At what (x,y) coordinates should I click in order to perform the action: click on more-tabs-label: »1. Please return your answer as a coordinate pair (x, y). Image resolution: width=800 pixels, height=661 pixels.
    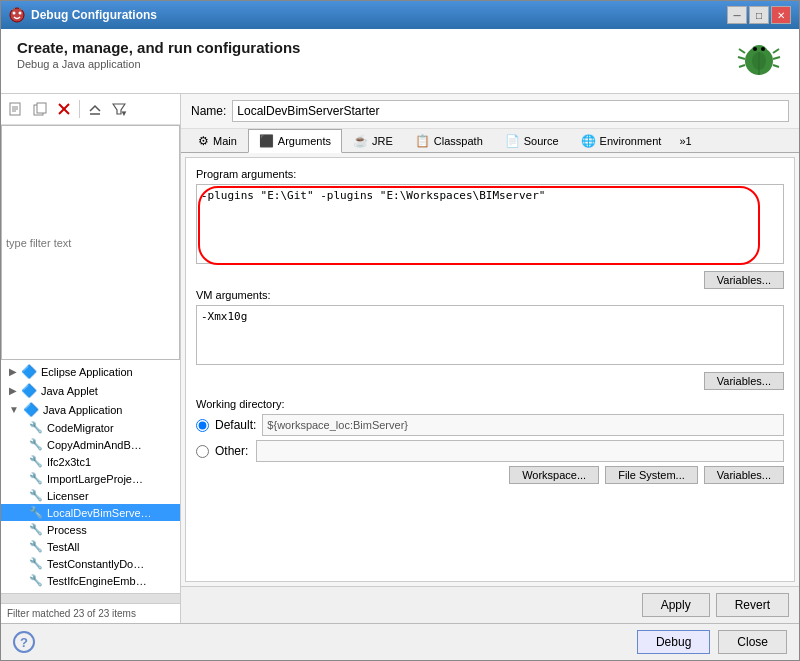
    Looking at the image, I should click on (685, 141).